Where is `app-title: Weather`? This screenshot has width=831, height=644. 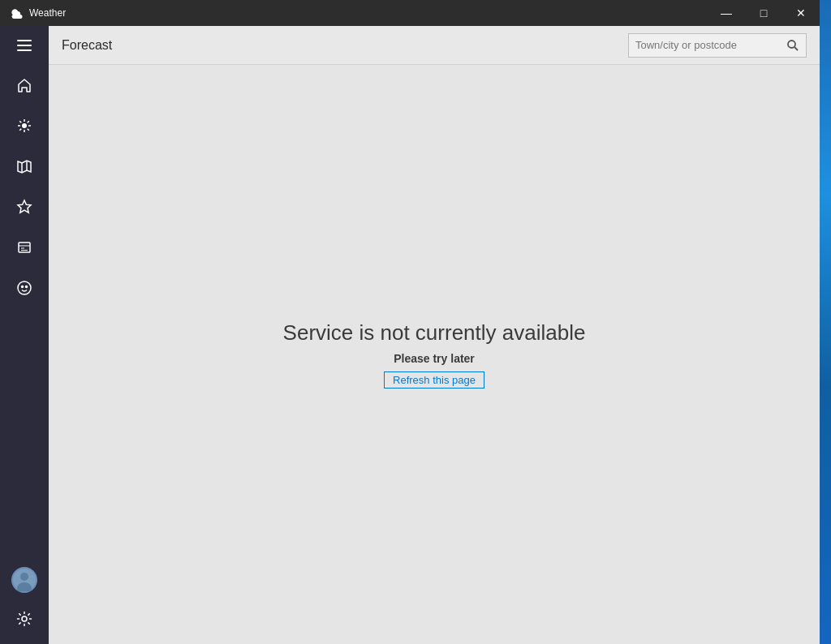
app-title: Weather is located at coordinates (47, 13).